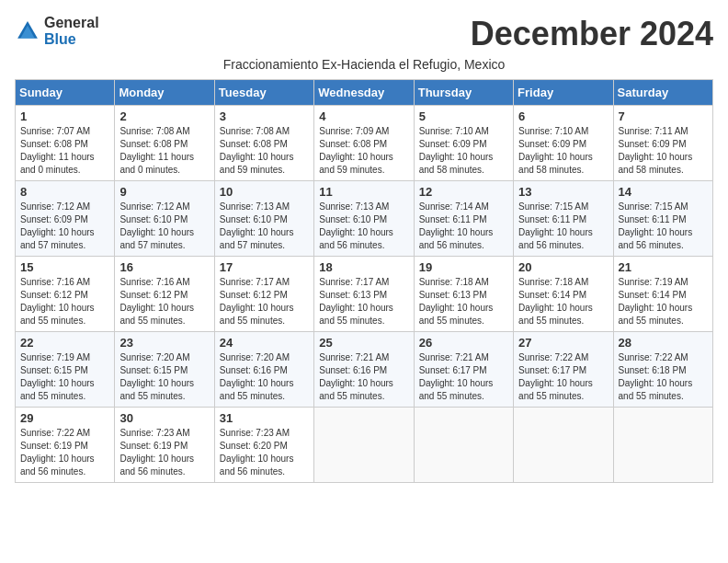  What do you see at coordinates (165, 294) in the screenshot?
I see `calendar-cell: 16Sunrise: 7:16 AM Sunset: 6:12 PM Dayli…` at bounding box center [165, 294].